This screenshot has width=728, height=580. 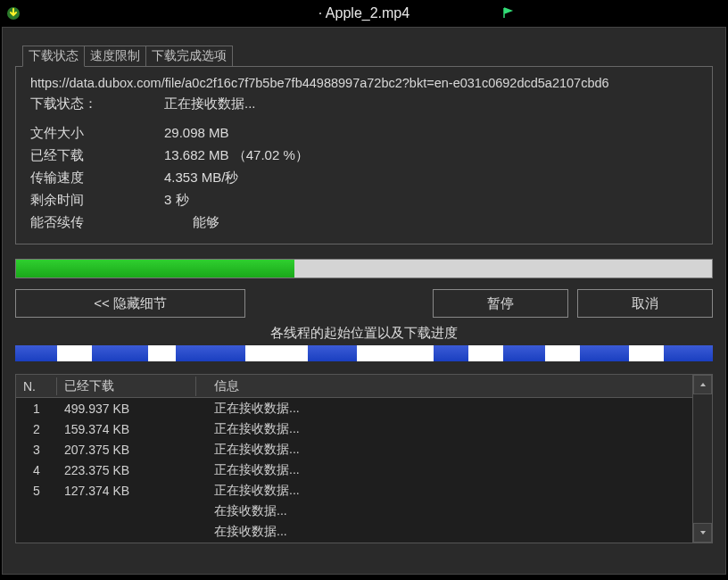 What do you see at coordinates (236, 155) in the screenshot?
I see `value-downloaded: 13.682 MB （47.02 %）` at bounding box center [236, 155].